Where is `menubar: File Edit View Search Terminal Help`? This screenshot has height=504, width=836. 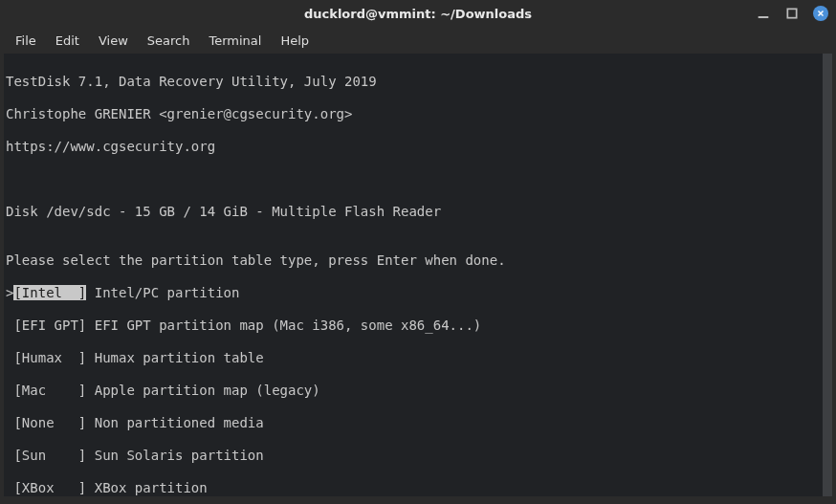 menubar: File Edit View Search Terminal Help is located at coordinates (418, 40).